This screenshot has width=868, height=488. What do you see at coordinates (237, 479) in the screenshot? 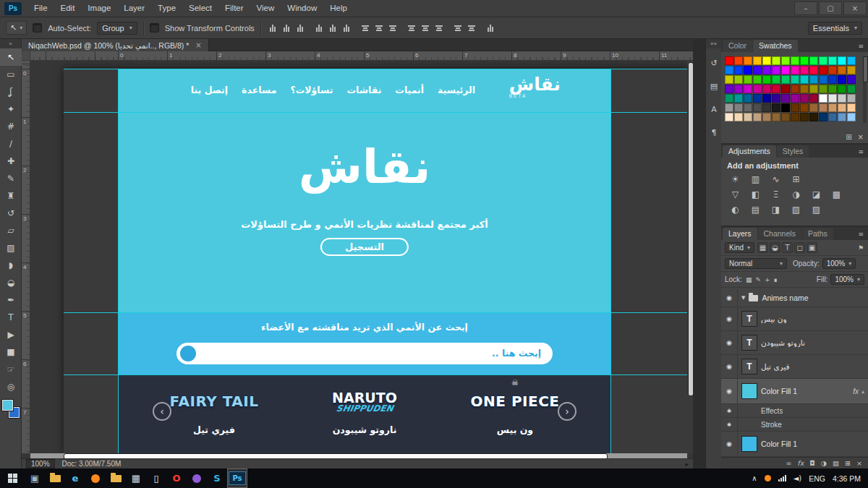
I see `taskbar-photoshop: Ps` at bounding box center [237, 479].